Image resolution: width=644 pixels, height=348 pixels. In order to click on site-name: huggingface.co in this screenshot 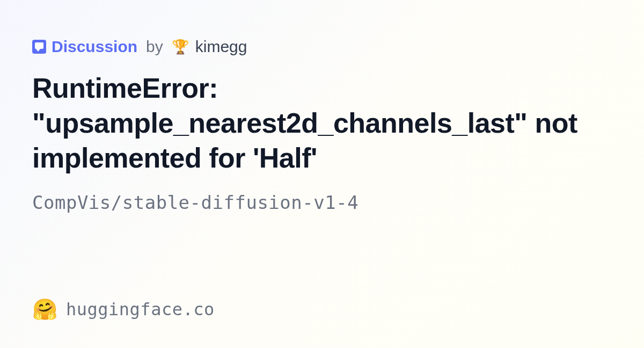, I will do `click(141, 309)`.